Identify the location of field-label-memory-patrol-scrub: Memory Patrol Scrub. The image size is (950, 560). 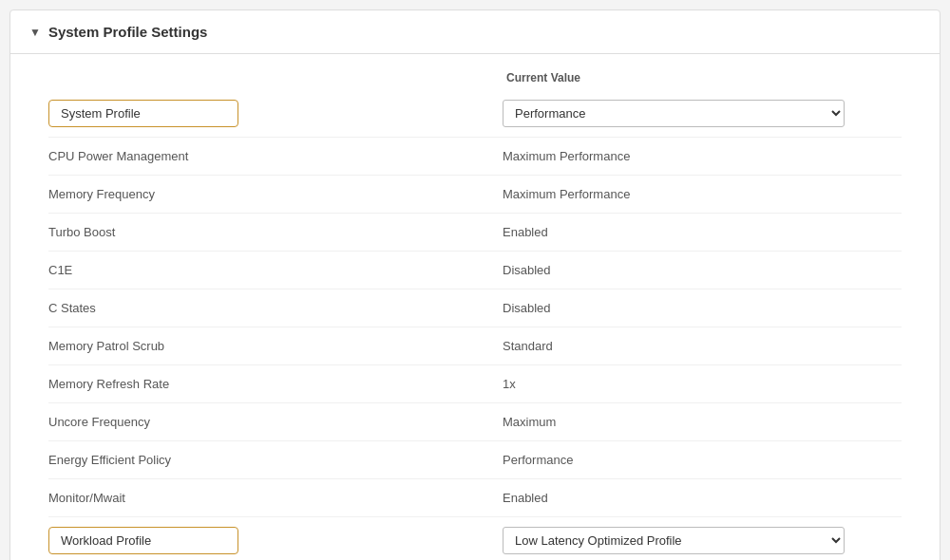
(276, 345).